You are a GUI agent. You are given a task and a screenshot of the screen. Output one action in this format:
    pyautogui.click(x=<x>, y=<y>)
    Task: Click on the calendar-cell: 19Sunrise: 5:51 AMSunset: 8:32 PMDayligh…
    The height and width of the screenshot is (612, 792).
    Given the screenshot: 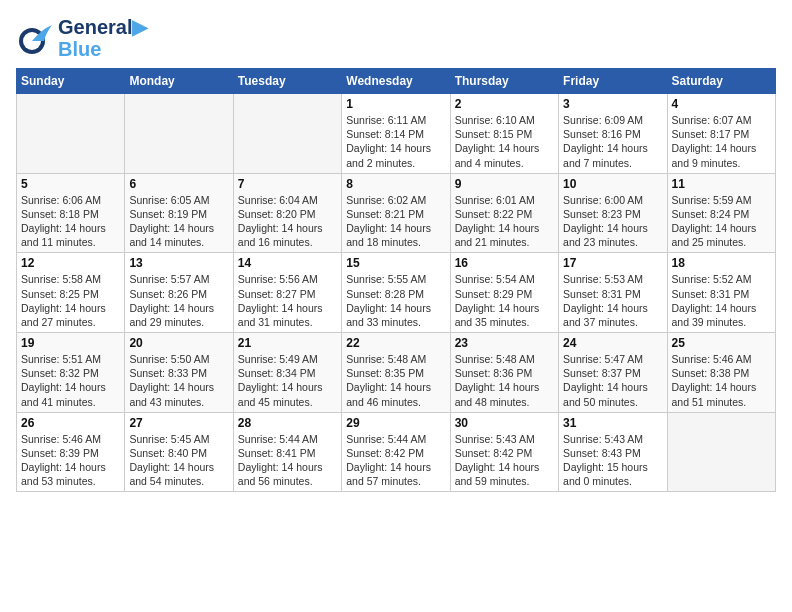 What is the action you would take?
    pyautogui.click(x=71, y=373)
    